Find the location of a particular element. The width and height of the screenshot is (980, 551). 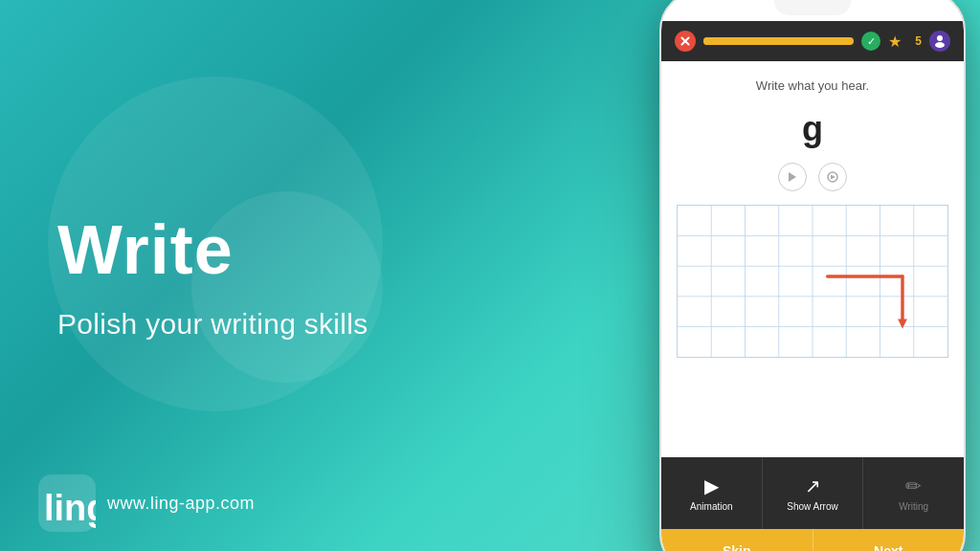

logo-url: www.ling-app.com is located at coordinates (181, 503).